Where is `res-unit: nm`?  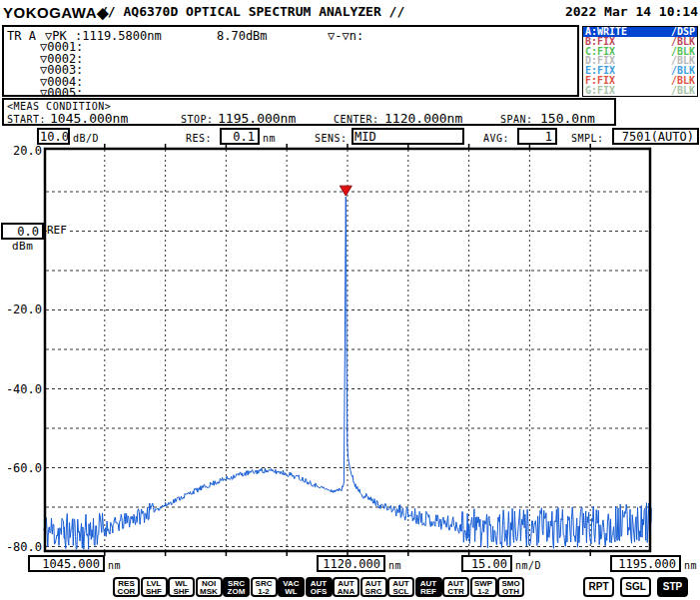
res-unit: nm is located at coordinates (270, 139).